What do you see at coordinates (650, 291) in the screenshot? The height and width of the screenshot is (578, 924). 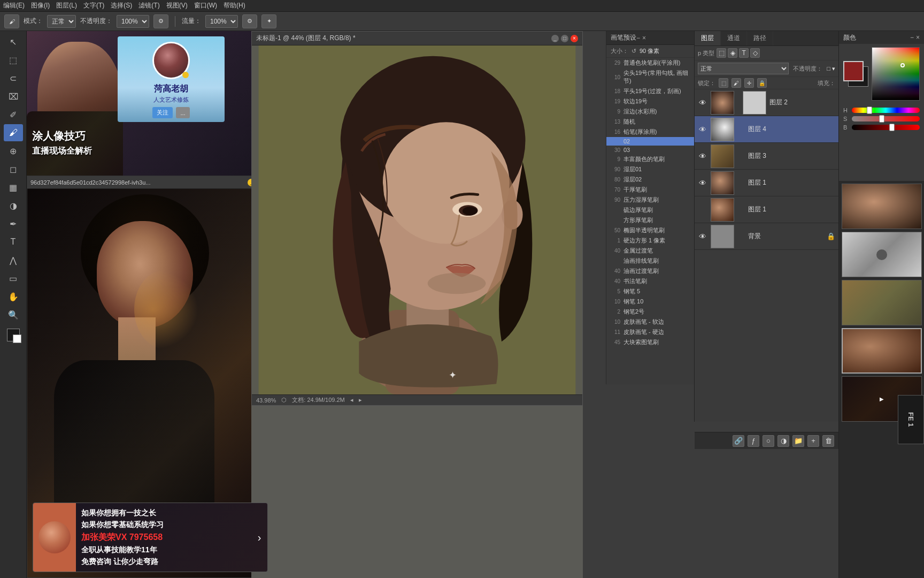 I see `brush-item-22: 5 钢笔 5` at bounding box center [650, 291].